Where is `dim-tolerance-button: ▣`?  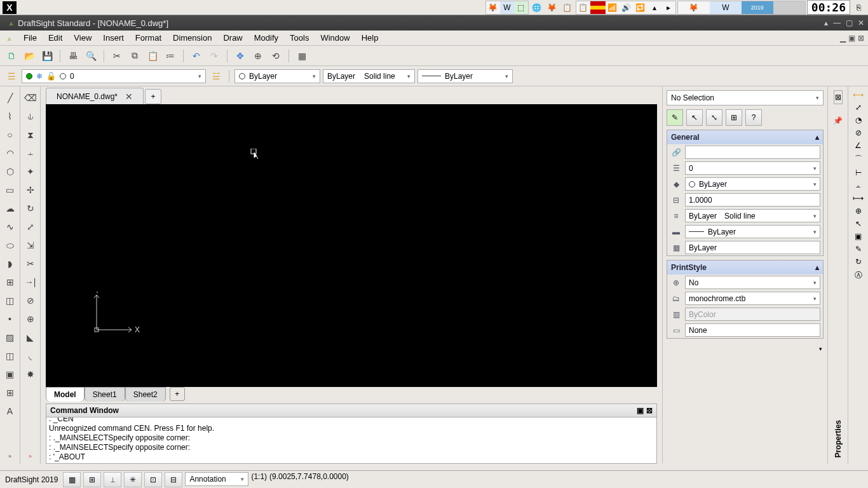
dim-tolerance-button: ▣ is located at coordinates (858, 236).